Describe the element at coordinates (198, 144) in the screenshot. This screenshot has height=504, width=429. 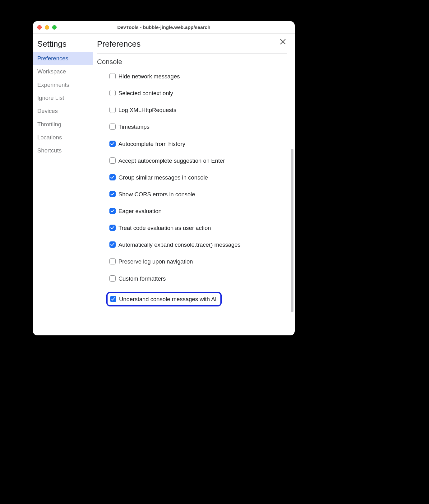
I see `option-row: Autocomplete from history` at that location.